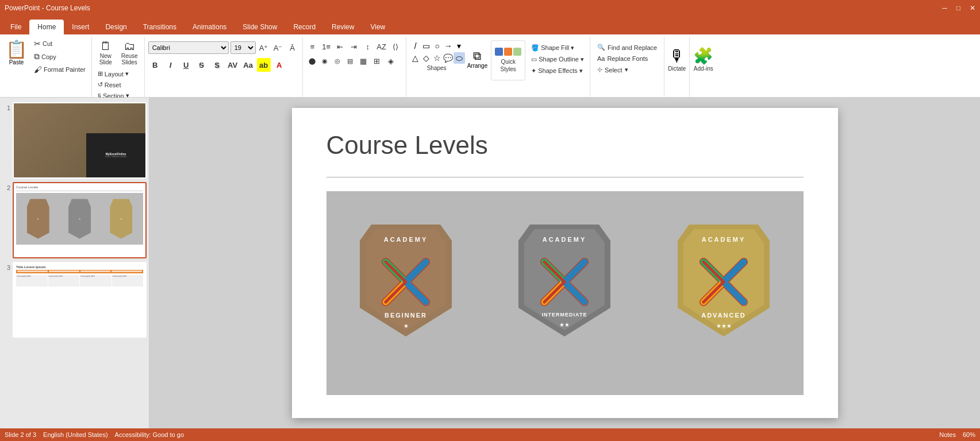 The height and width of the screenshot is (441, 980). What do you see at coordinates (106, 52) in the screenshot?
I see `new-slide-button: 🗒 New Slide` at bounding box center [106, 52].